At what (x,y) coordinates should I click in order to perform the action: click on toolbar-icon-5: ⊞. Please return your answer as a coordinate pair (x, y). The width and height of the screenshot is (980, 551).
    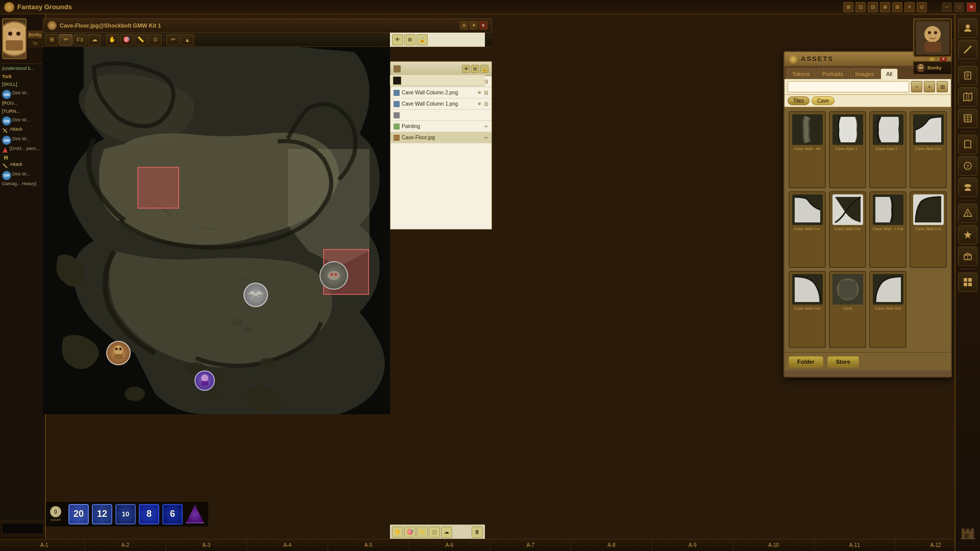
    Looking at the image, I should click on (897, 7).